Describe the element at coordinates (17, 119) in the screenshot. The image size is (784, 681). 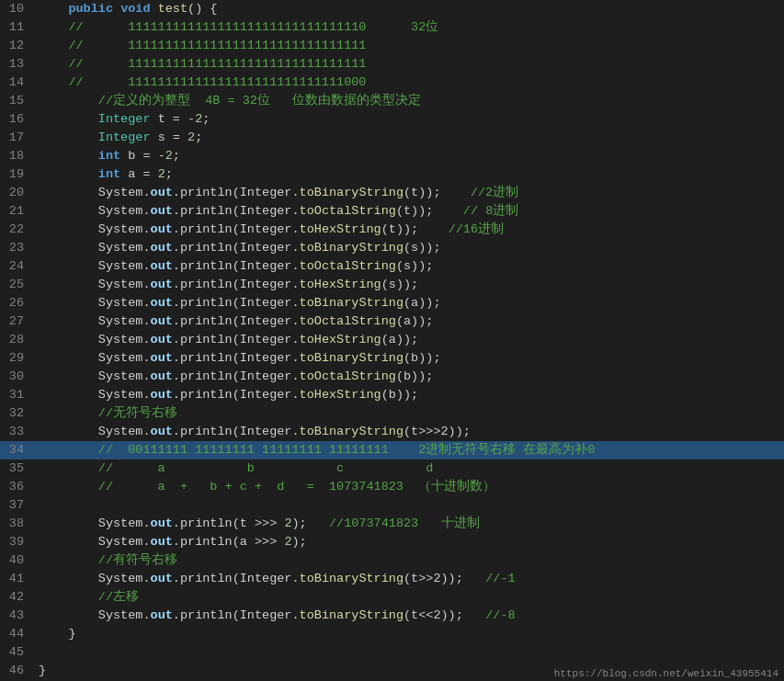
I see `line-number: 16` at that location.